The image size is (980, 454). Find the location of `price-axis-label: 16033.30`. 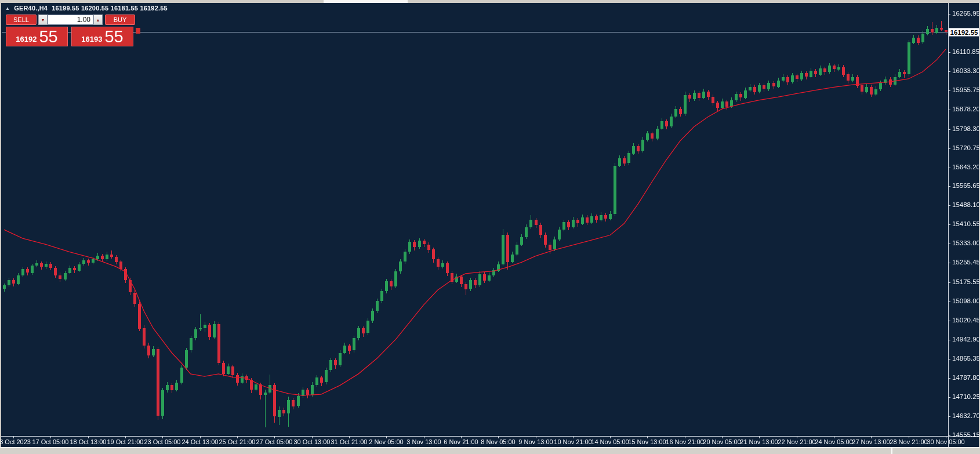

price-axis-label: 16033.30 is located at coordinates (966, 71).